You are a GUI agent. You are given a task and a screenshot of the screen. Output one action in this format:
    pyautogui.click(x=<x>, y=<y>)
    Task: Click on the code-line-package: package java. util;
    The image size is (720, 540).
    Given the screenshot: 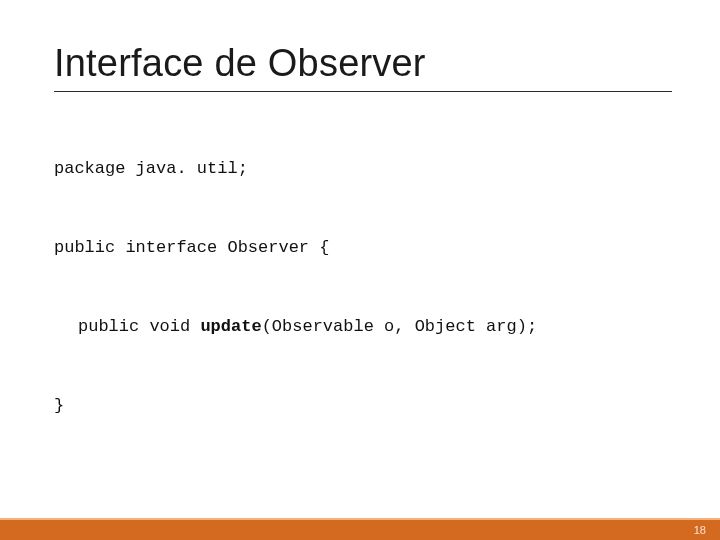 What is the action you would take?
    pyautogui.click(x=363, y=168)
    